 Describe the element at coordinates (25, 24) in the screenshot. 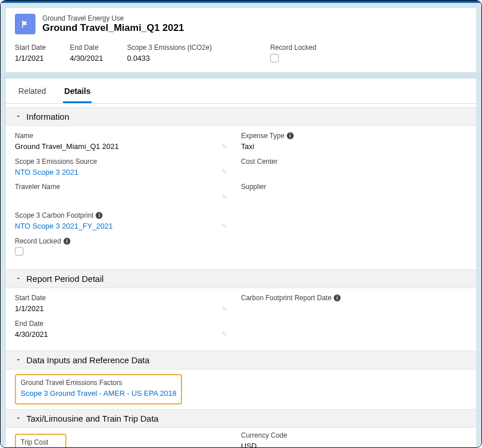

I see `flag-icon` at that location.